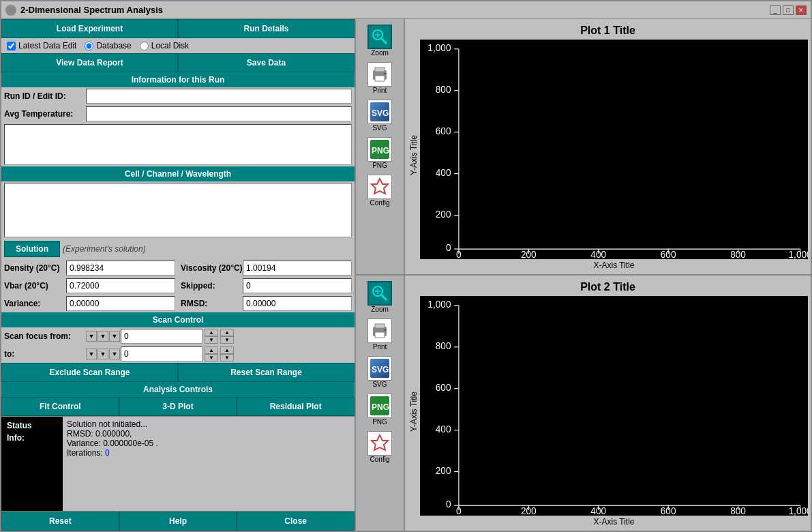 The width and height of the screenshot is (812, 532). Describe the element at coordinates (380, 334) in the screenshot. I see `print-bottom-button: Print` at that location.